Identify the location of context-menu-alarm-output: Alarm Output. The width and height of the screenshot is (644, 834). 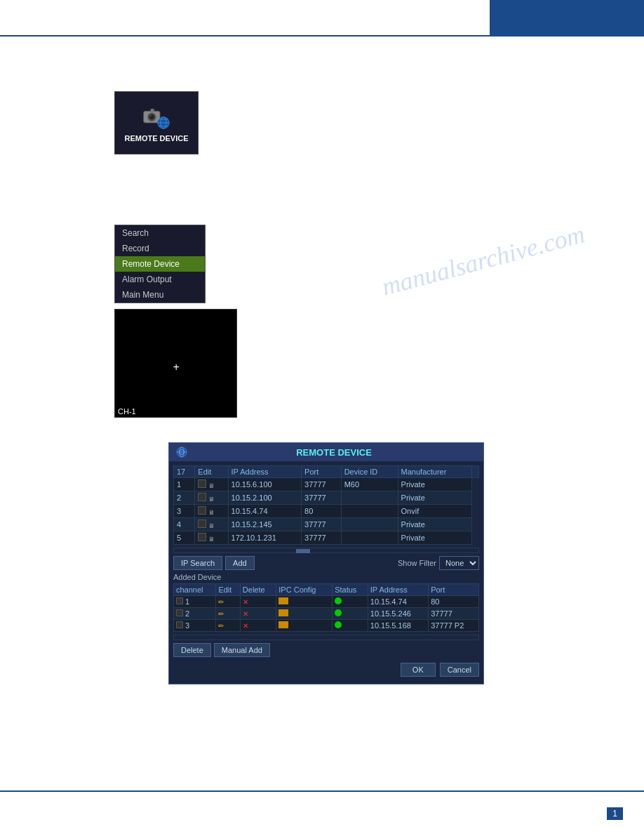
(160, 279).